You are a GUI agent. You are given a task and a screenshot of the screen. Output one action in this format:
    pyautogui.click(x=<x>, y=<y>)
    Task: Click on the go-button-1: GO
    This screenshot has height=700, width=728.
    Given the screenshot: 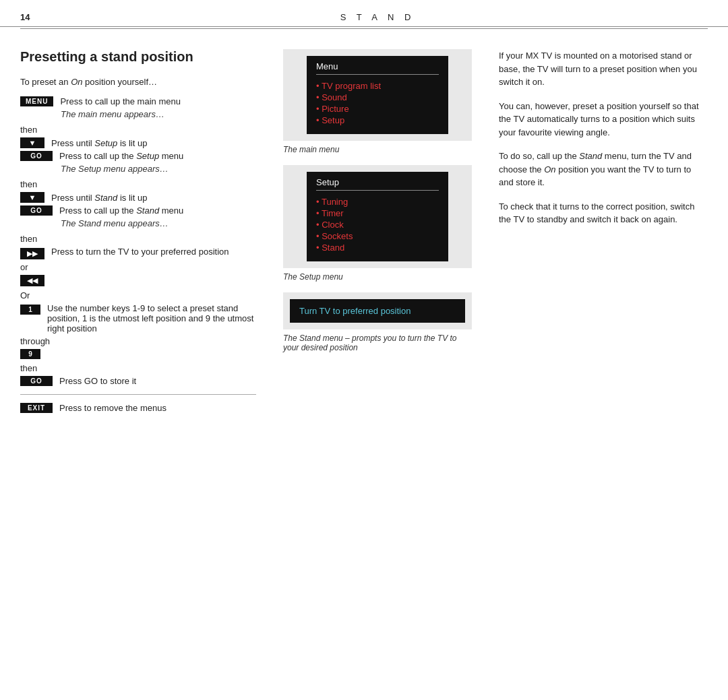 What is the action you would take?
    pyautogui.click(x=36, y=156)
    